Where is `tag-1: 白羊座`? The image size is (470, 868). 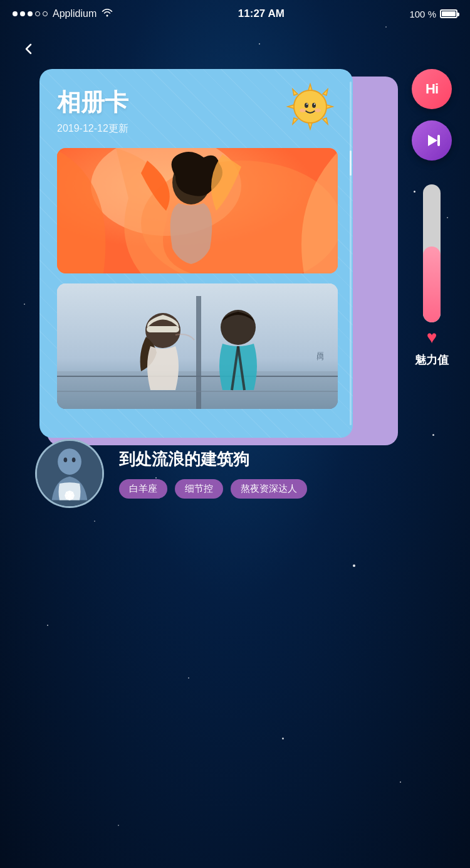
tag-1: 白羊座 is located at coordinates (143, 489).